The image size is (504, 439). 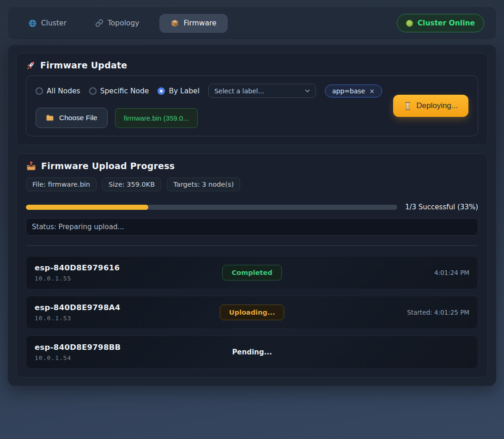 I want to click on radio-label: All Nodes, so click(x=64, y=91).